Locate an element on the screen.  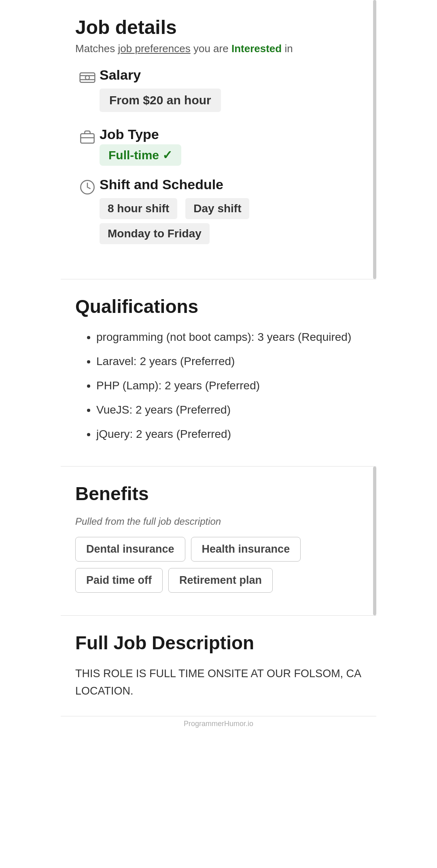
qual-item-2: PHP (Lamp): 2 years (Preferred) is located at coordinates (229, 386).